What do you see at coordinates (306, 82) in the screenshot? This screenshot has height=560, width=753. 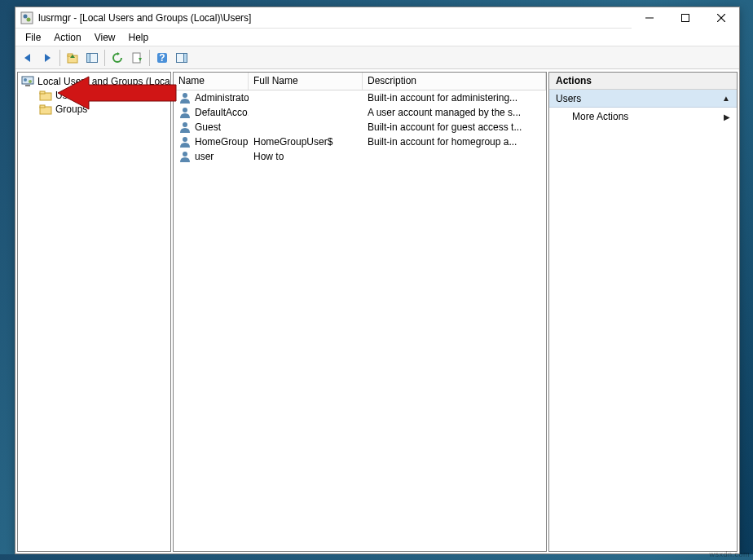 I see `col-fullname: Full Name` at bounding box center [306, 82].